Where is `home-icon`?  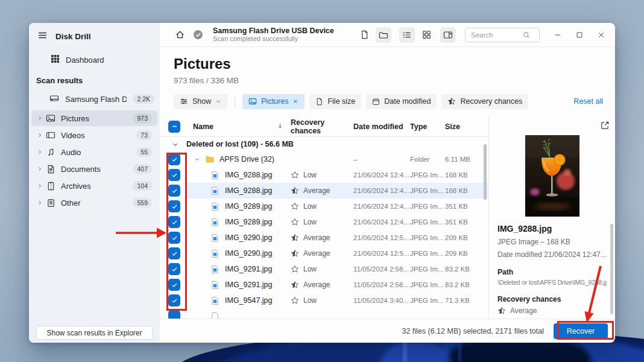 home-icon is located at coordinates (180, 35).